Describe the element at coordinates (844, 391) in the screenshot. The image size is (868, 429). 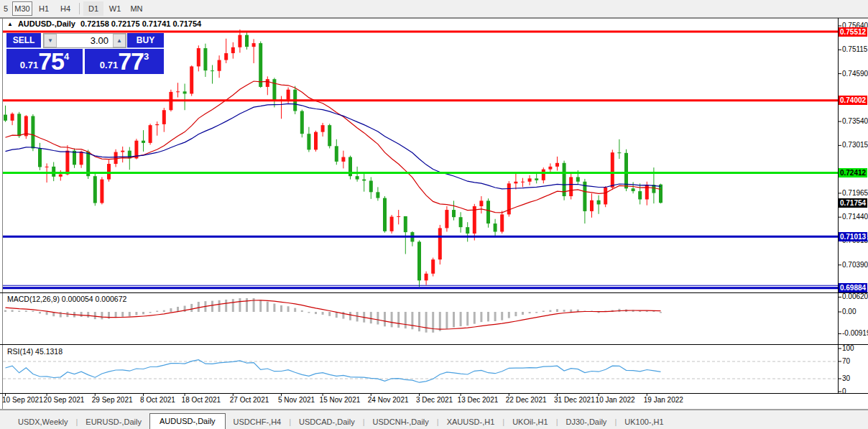
I see `rsi-tick-label: 0` at that location.